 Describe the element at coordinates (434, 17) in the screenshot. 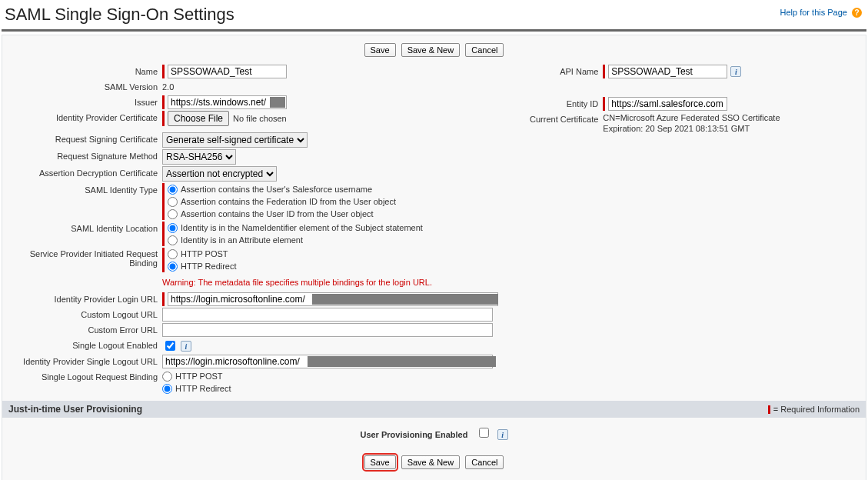

I see `page-title: SAML Single Sign-On Settings Help for th…` at that location.